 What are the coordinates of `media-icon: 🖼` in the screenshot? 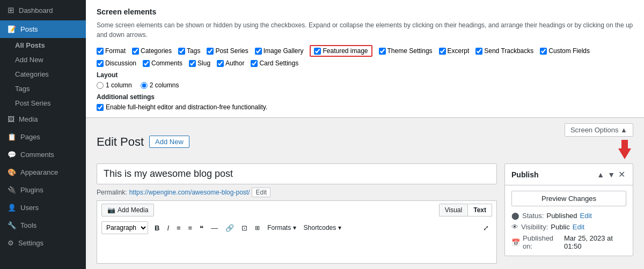 It's located at (11, 119).